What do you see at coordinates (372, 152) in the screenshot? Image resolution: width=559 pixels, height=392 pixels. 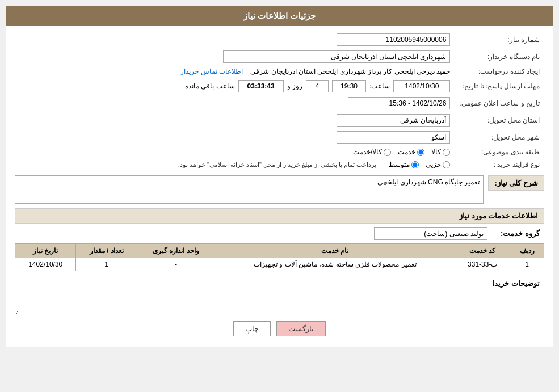 I see `tabaqe-kala-khadamat-label: کالا/خدمت` at bounding box center [372, 152].